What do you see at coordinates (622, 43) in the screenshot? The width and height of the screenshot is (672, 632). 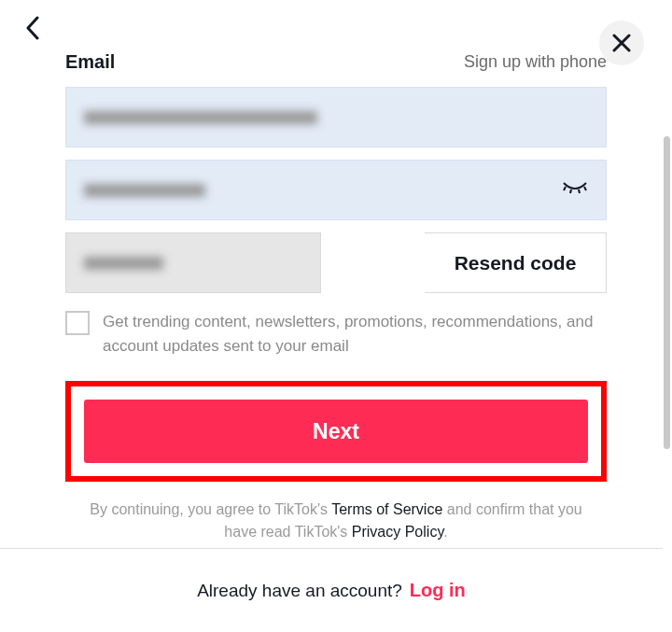 I see `close-icon` at bounding box center [622, 43].